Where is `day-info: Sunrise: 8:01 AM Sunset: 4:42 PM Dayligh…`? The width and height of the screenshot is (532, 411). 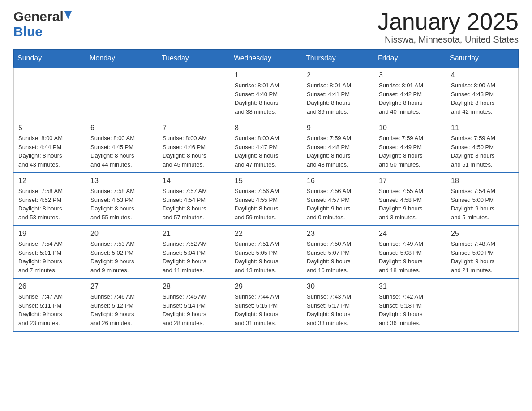
day-info: Sunrise: 8:01 AM Sunset: 4:42 PM Dayligh… is located at coordinates (410, 98).